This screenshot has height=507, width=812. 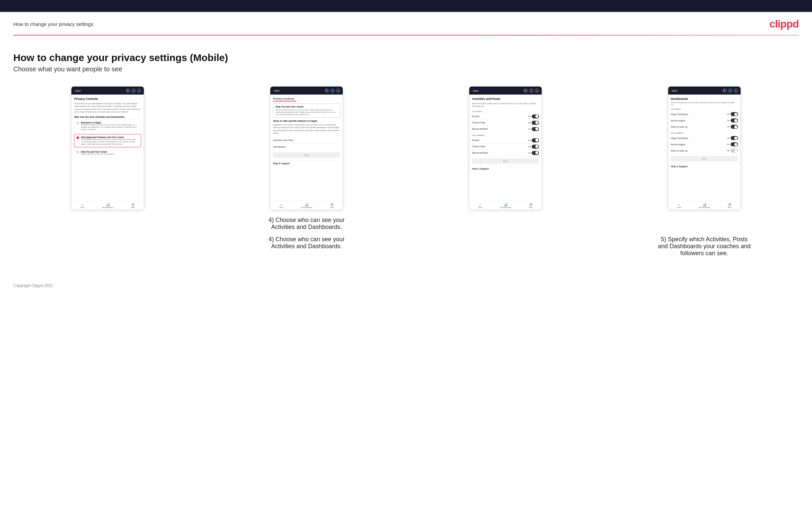 What do you see at coordinates (704, 121) in the screenshot?
I see `toggle-round-insights-coaches: Round Insights ON` at bounding box center [704, 121].